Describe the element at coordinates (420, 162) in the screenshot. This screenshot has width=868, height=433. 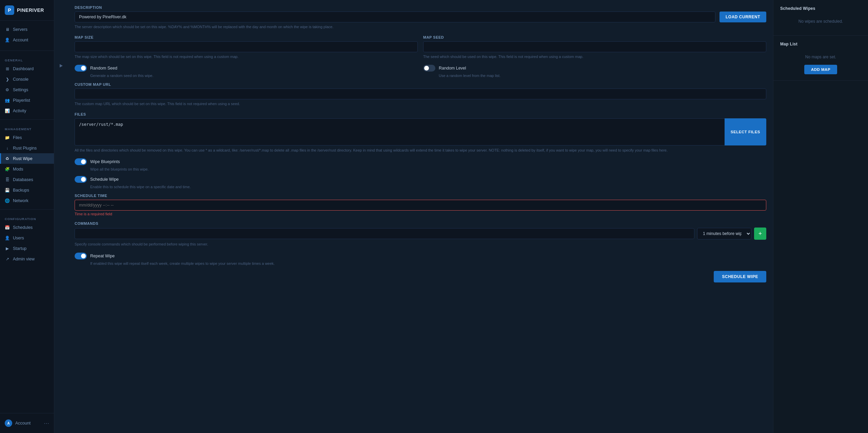
I see `wipe-blueprints-toggle-row: Wipe Blueprints` at that location.